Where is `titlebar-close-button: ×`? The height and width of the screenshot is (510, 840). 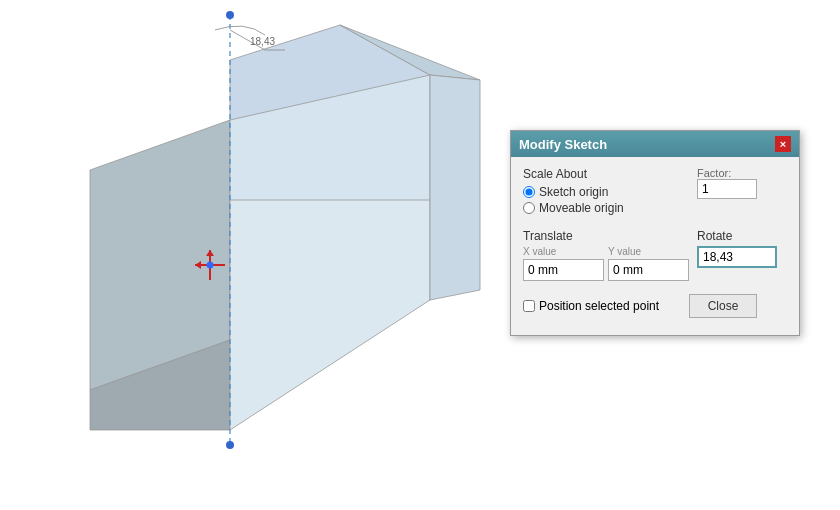 titlebar-close-button: × is located at coordinates (783, 144).